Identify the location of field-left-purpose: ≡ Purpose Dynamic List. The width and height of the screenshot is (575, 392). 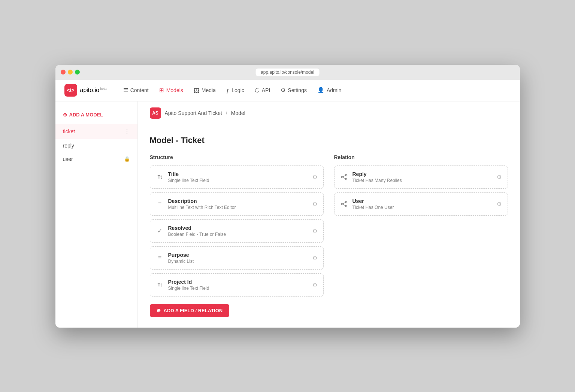
(175, 258).